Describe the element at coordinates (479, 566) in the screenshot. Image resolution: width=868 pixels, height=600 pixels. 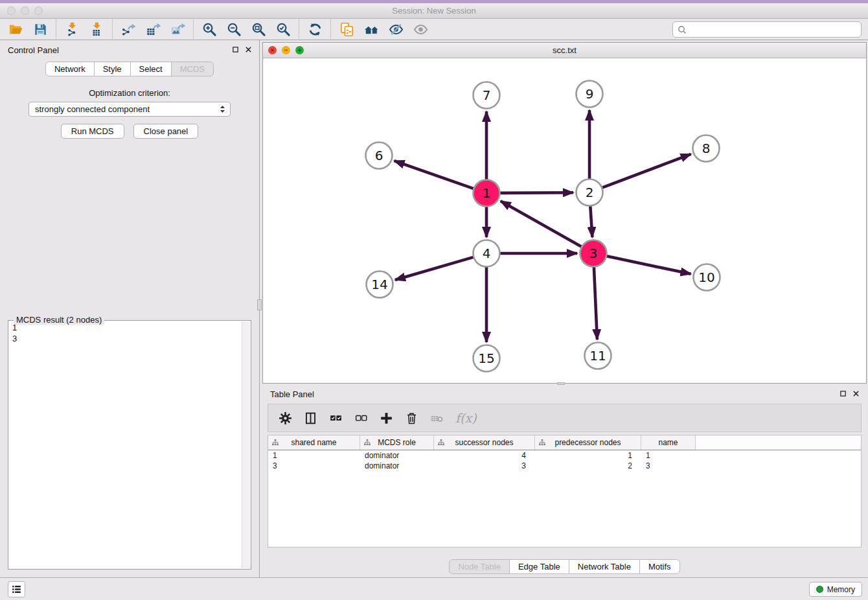
I see `tab-node-table: Node Table` at that location.